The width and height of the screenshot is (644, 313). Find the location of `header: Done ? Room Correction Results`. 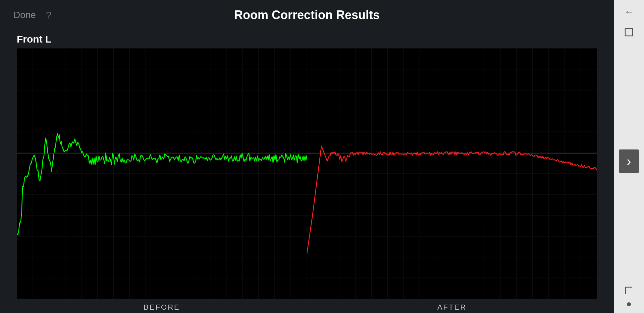

header: Done ? Room Correction Results is located at coordinates (307, 15).